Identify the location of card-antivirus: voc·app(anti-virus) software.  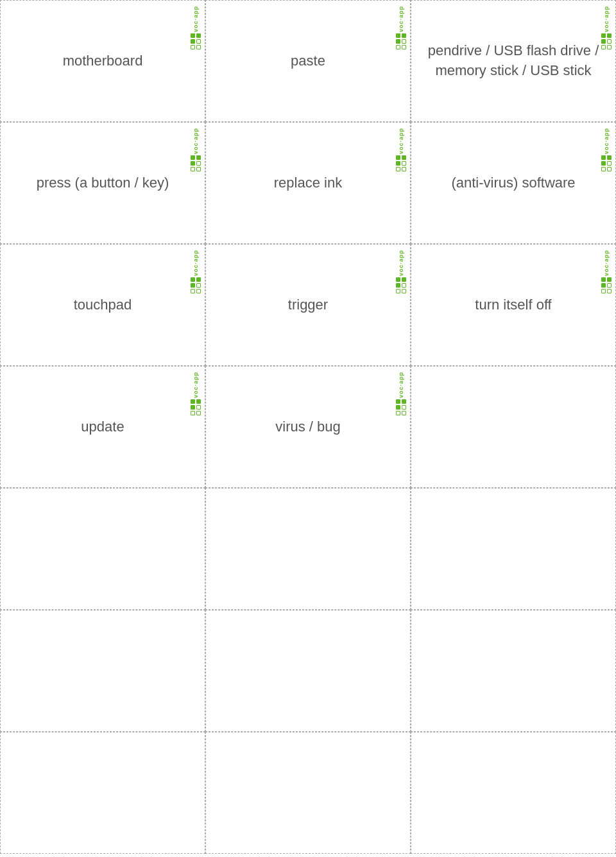
(513, 183).